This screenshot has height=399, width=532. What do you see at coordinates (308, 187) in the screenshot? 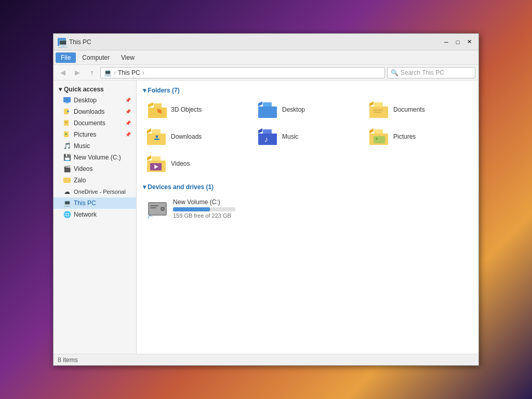
I see `devices-section-header: ▾ Devices and drives (1)` at bounding box center [308, 187].